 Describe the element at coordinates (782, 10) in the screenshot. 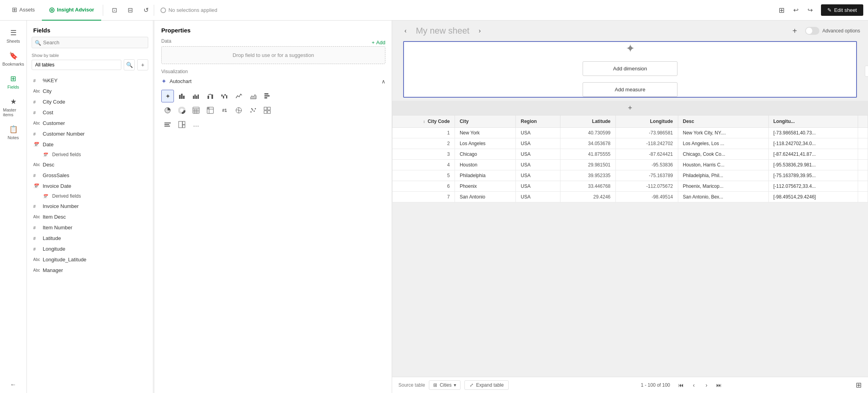

I see `grid-view-icon: ⊞` at that location.